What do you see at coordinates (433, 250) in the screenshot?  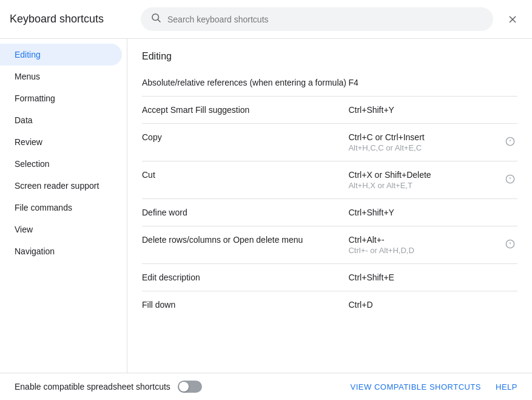 I see `shortcut-alt-key: Ctrl+- or Alt+H,D,D` at bounding box center [433, 250].